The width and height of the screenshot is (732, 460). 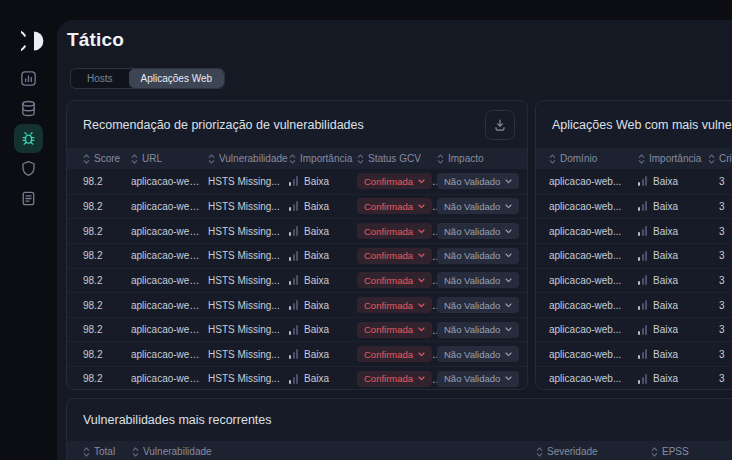 What do you see at coordinates (594, 452) in the screenshot?
I see `column-header: Severidade` at bounding box center [594, 452].